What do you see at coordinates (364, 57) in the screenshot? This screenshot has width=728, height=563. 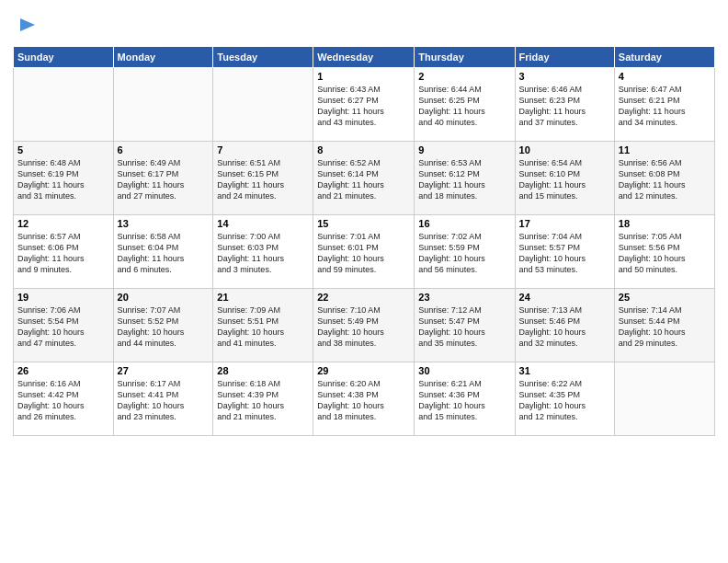 I see `weekday-header-row: SundayMondayTuesdayWednesdayThursdayFrid…` at bounding box center [364, 57].